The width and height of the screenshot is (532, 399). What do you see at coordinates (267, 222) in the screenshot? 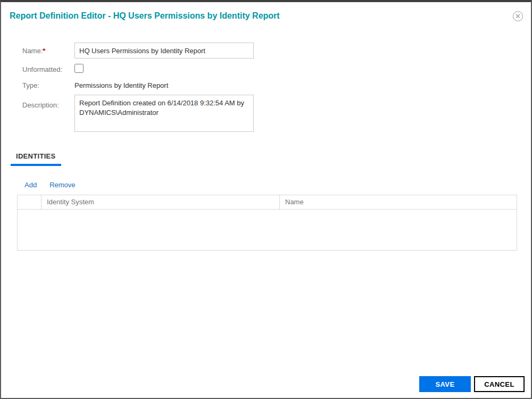
I see `identities-table: Identity System Name` at bounding box center [267, 222].